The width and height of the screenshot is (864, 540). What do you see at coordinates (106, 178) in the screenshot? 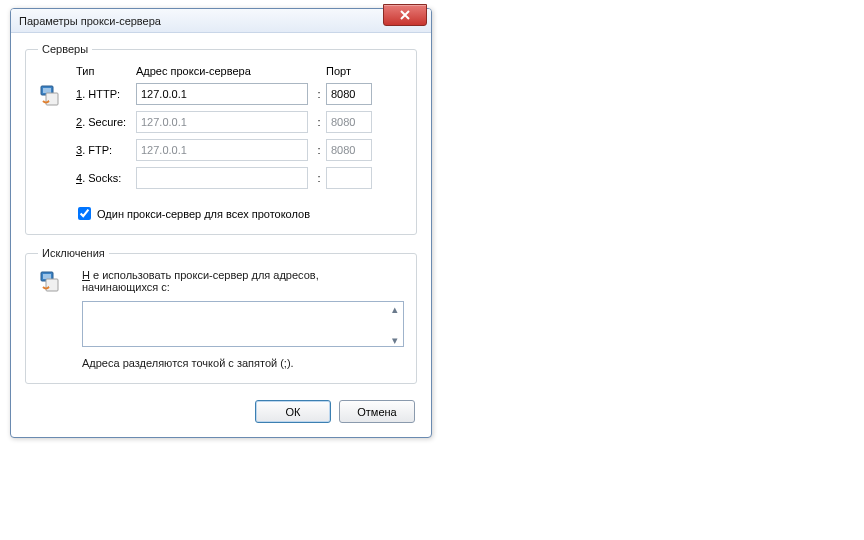
I see `row-label-socks: 4. Socks:` at bounding box center [106, 178].